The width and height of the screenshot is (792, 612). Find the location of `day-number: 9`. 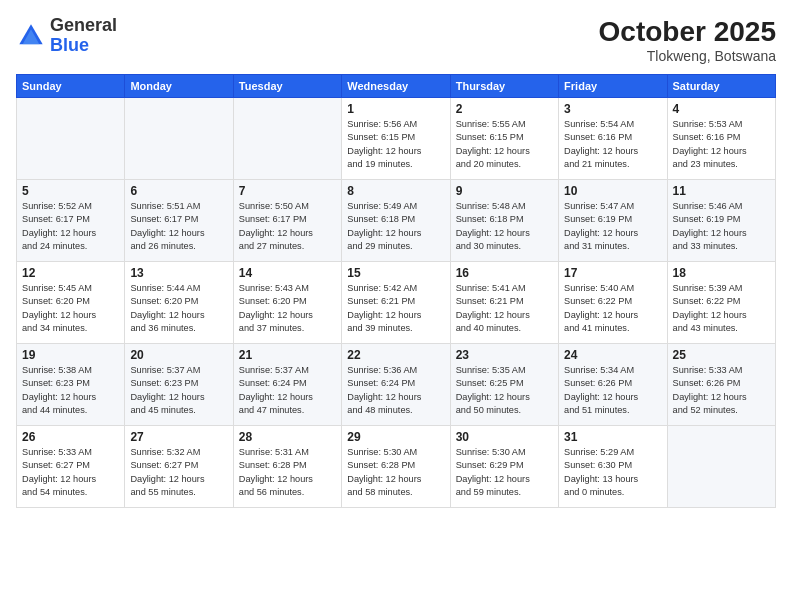

day-number: 9 is located at coordinates (504, 191).